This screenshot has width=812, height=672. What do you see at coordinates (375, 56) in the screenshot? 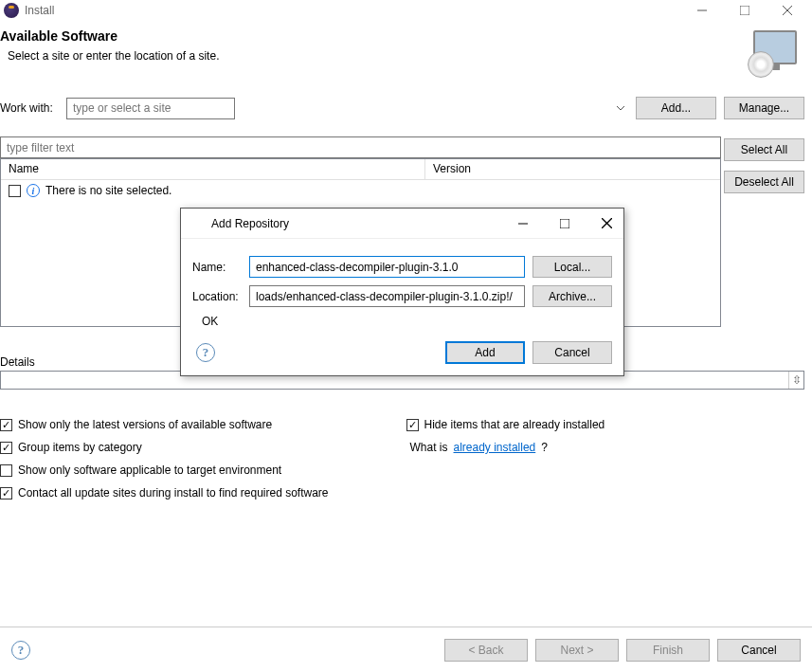
I see `page-subtitle: Select a site or enter the location of a…` at bounding box center [375, 56].